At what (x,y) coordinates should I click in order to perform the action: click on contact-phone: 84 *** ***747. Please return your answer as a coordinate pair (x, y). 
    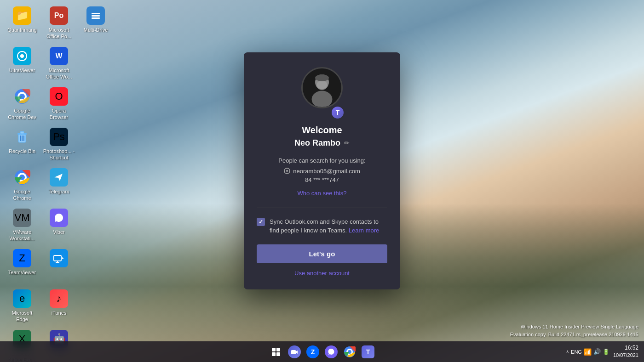
    Looking at the image, I should click on (322, 180).